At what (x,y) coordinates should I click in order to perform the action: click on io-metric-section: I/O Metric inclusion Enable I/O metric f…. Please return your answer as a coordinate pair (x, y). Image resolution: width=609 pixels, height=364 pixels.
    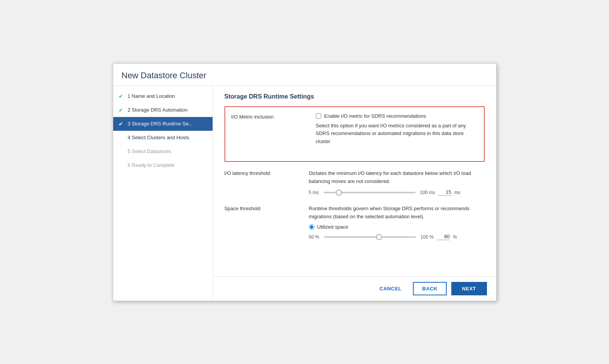
    Looking at the image, I should click on (355, 134).